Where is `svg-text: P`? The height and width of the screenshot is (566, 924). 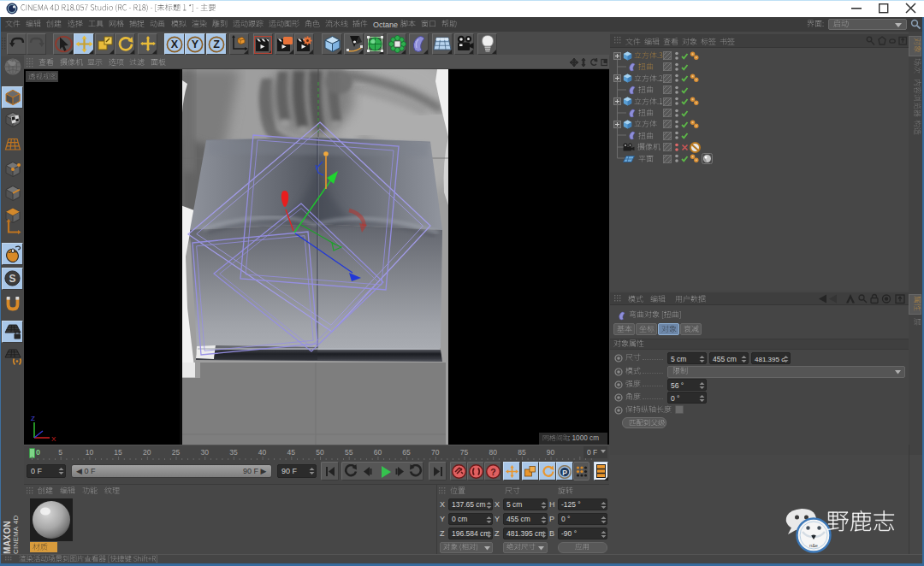
svg-text: P is located at coordinates (565, 472).